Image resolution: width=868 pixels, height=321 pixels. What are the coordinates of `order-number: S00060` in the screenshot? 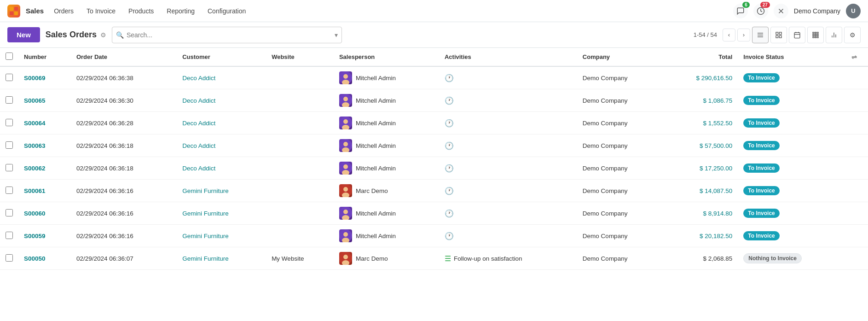 It's located at (45, 214).